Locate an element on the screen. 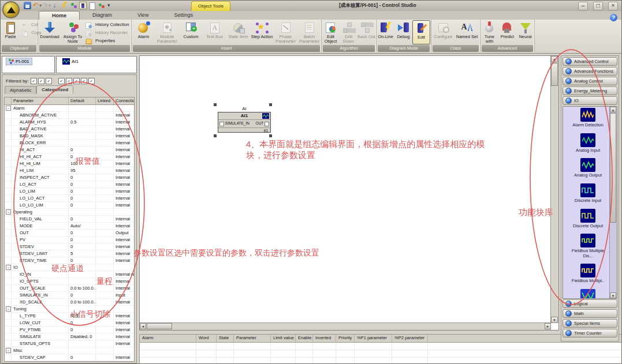  restore-button: □ is located at coordinates (598, 6).